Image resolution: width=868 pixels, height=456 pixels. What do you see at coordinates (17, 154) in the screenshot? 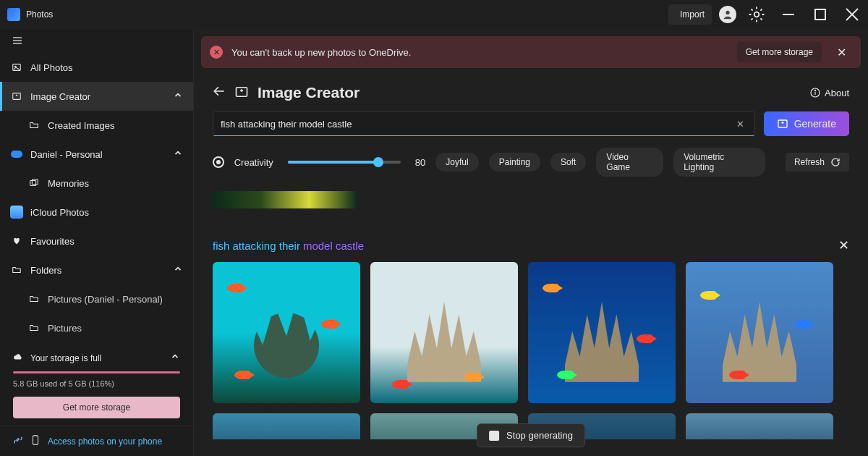
I see `onedrive-icon` at bounding box center [17, 154].